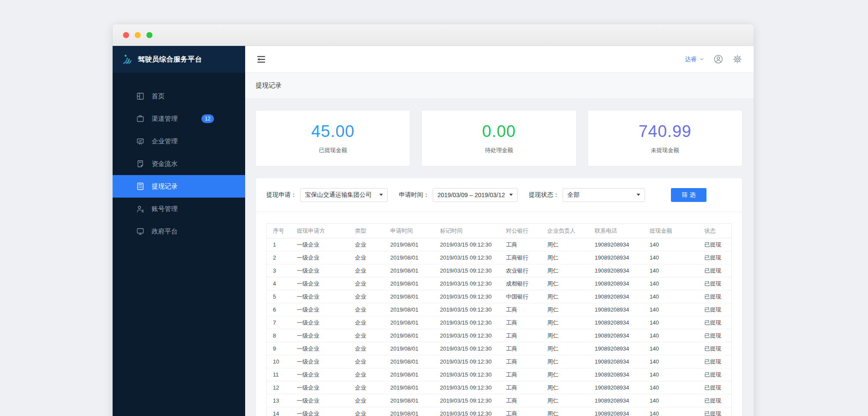 The image size is (868, 416). I want to click on table-cell: 5, so click(279, 297).